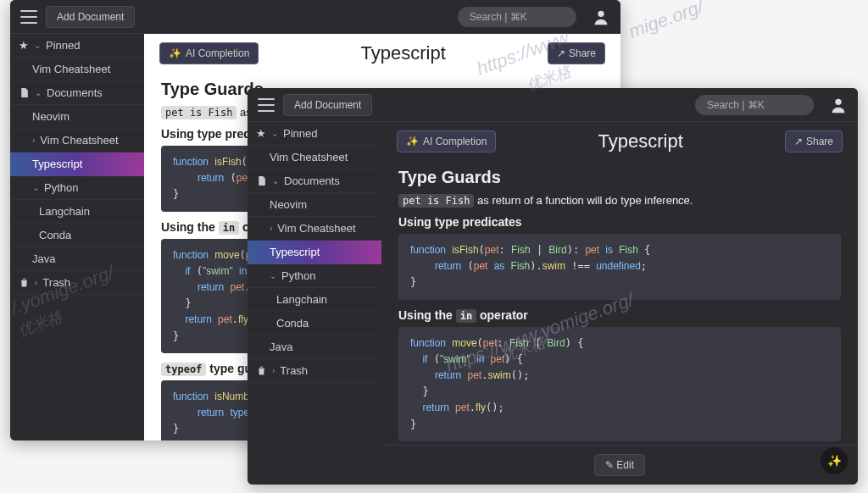  What do you see at coordinates (620, 222) in the screenshot?
I see `subheading-predicates: Using type predicates` at bounding box center [620, 222].